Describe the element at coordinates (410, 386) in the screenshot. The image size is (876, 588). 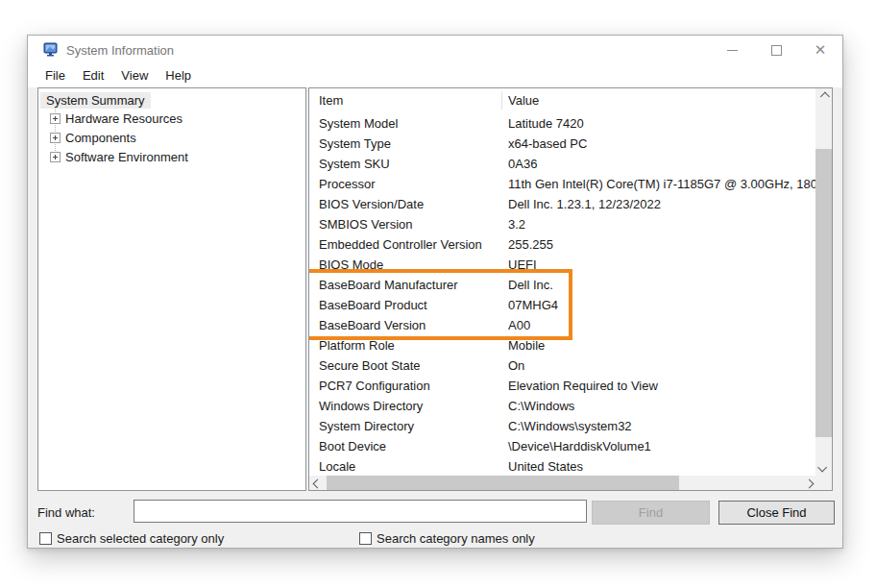
I see `item-cell: PCR7 Configuration` at that location.